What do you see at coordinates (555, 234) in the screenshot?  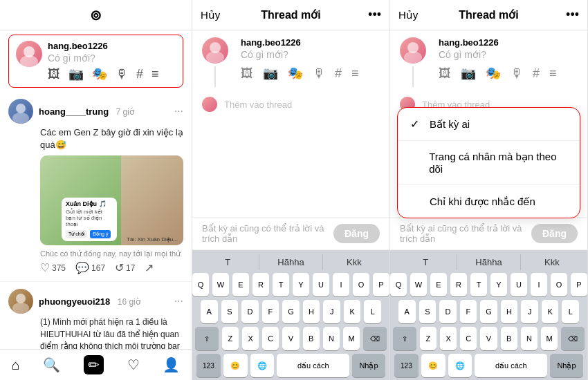 I see `panel3-post-btn: Đăng` at bounding box center [555, 234].